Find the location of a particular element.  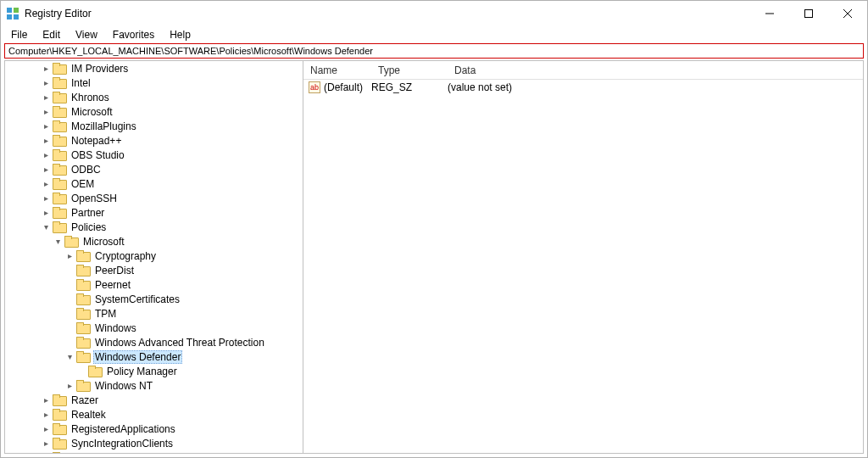

tree-node: ▸IM Providers is located at coordinates (154, 68).